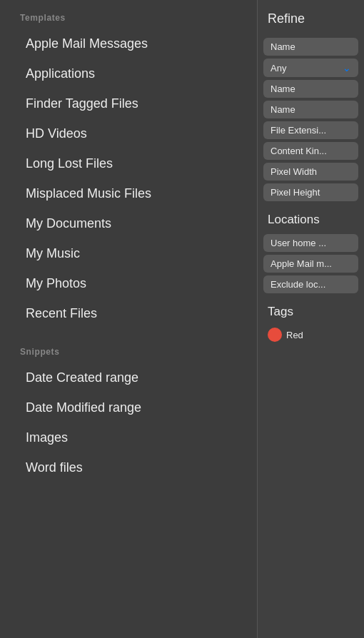 The width and height of the screenshot is (364, 638). Describe the element at coordinates (128, 44) in the screenshot. I see `template-item-apple-mail: Apple Mail Messages` at that location.